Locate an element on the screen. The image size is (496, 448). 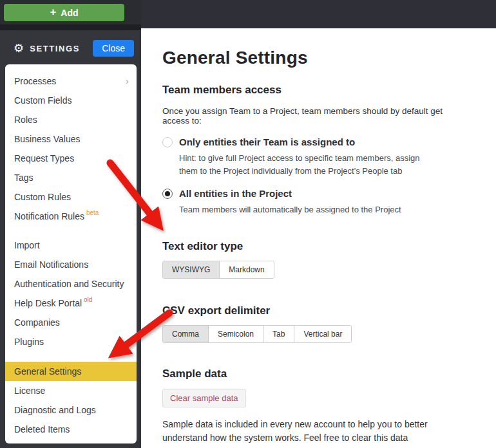
beta-badge: beta is located at coordinates (93, 213).